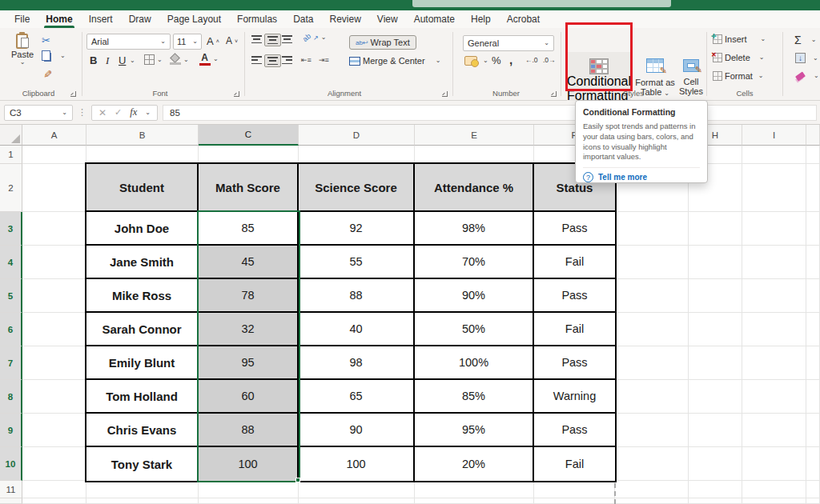 The image size is (820, 504). What do you see at coordinates (38, 113) in the screenshot?
I see `name-box: C3⌄` at bounding box center [38, 113].